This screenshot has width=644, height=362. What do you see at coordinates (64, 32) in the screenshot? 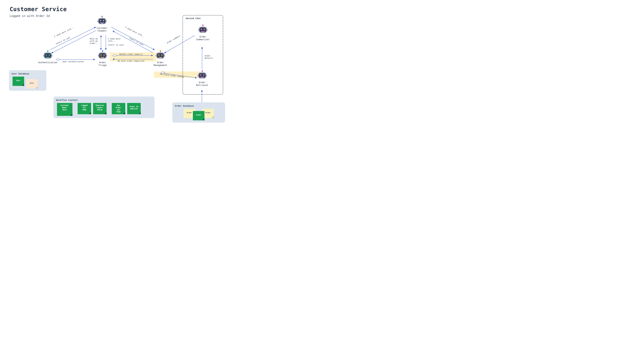
I see `edge-auth-customer-info: I need more info...` at bounding box center [64, 32].